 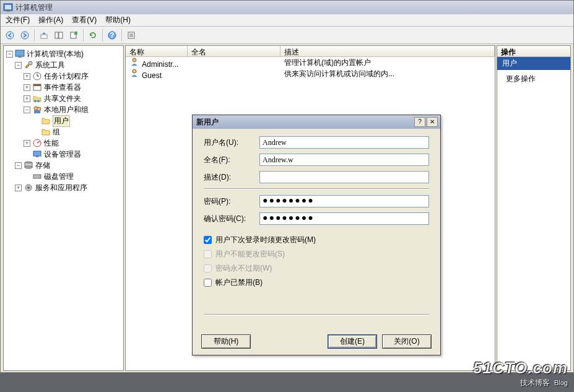 What do you see at coordinates (10, 35) in the screenshot?
I see `back-button` at bounding box center [10, 35].